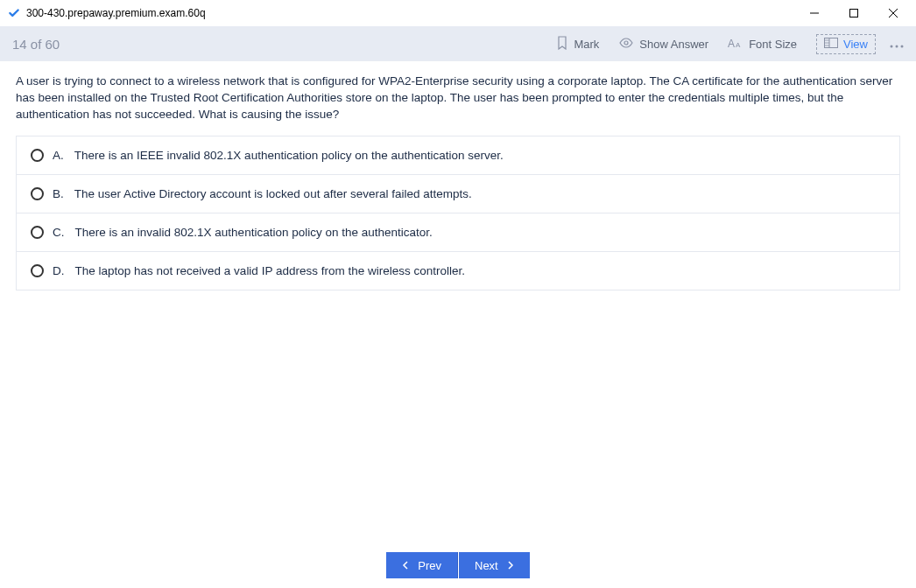 The height and width of the screenshot is (588, 916). Describe the element at coordinates (674, 44) in the screenshot. I see `show-answer-label: Show Answer` at that location.